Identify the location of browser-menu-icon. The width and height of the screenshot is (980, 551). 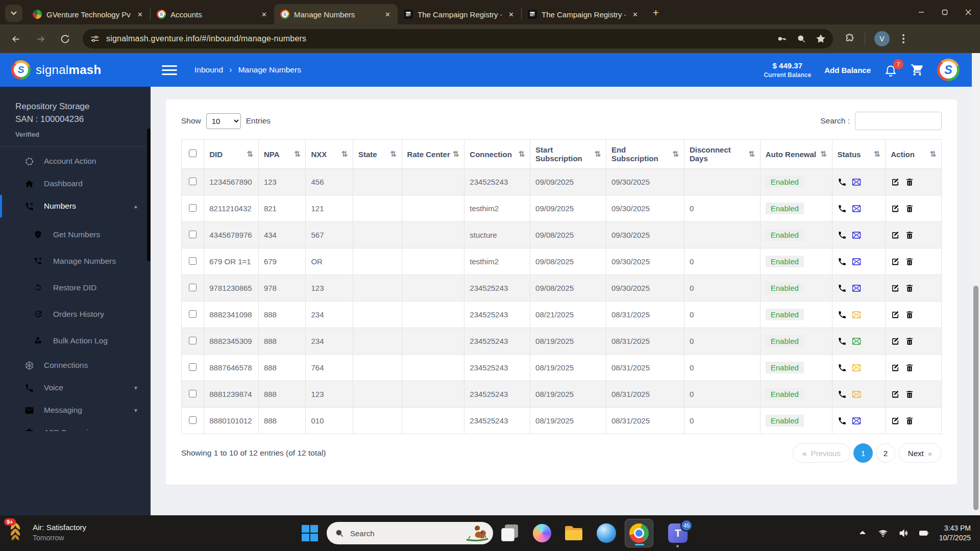
(903, 39).